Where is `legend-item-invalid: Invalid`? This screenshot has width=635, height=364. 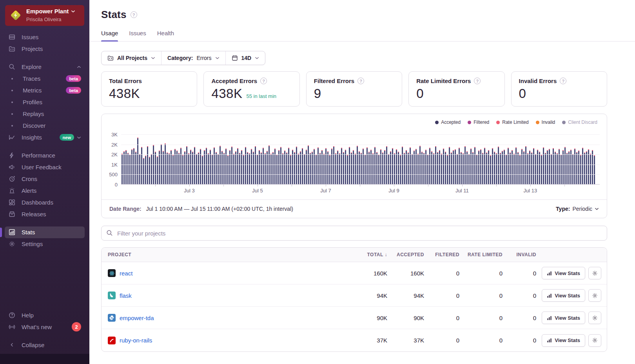
legend-item-invalid: Invalid is located at coordinates (546, 122).